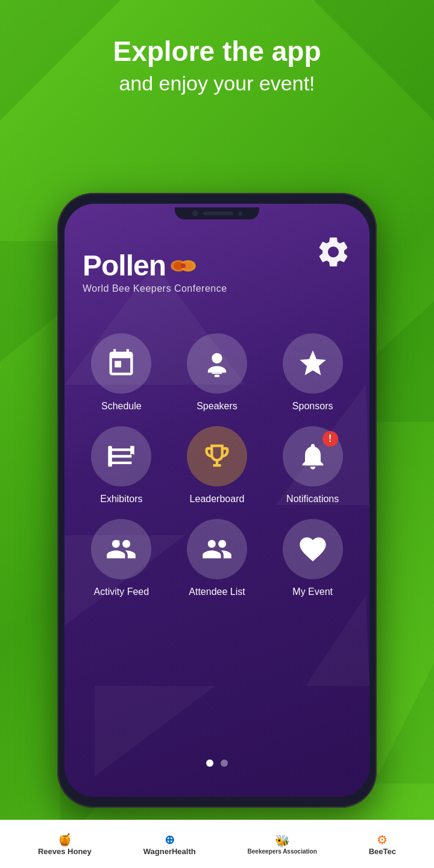  What do you see at coordinates (155, 289) in the screenshot?
I see `app-subtitle: World Bee Keepers Conference` at bounding box center [155, 289].